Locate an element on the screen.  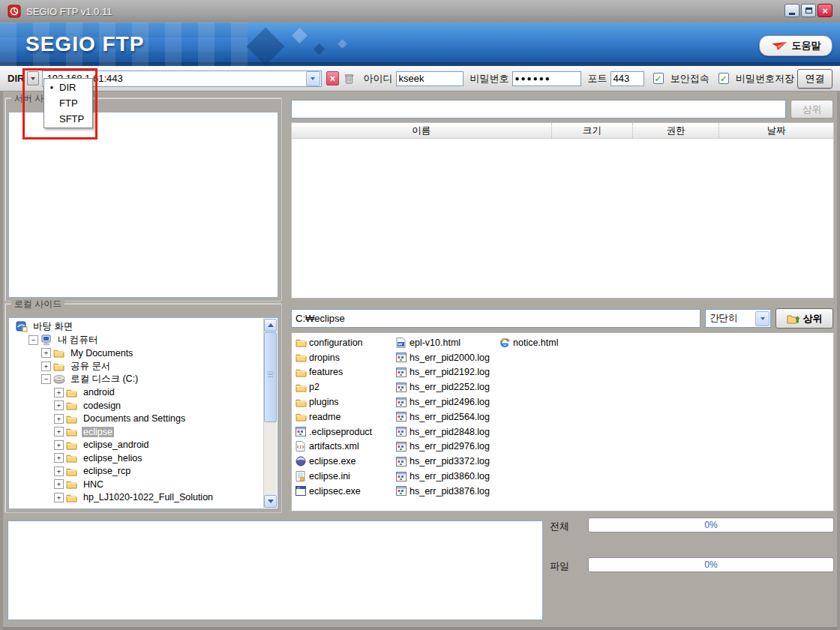
transfer-log-area is located at coordinates (275, 570).